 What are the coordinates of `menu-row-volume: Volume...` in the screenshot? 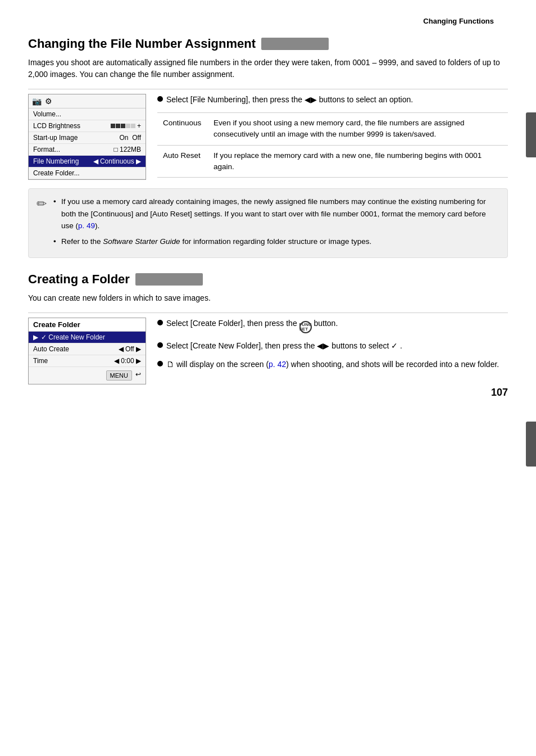 It's located at (87, 115).